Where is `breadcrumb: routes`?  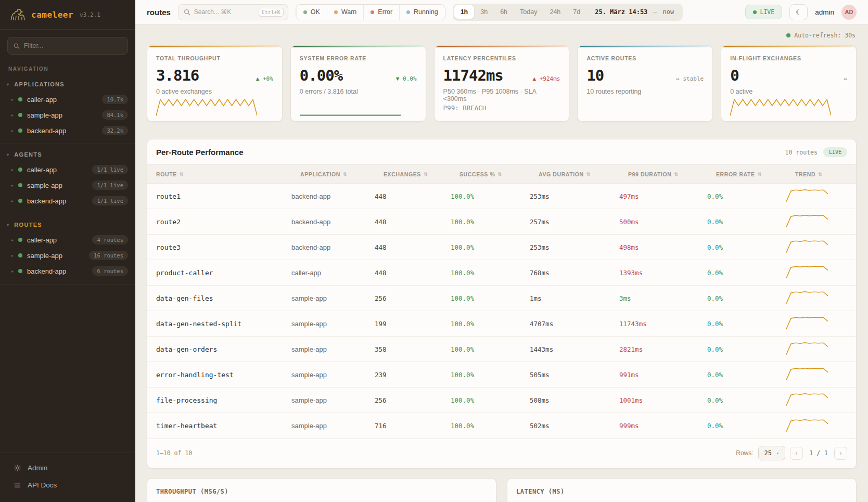 breadcrumb: routes is located at coordinates (159, 12).